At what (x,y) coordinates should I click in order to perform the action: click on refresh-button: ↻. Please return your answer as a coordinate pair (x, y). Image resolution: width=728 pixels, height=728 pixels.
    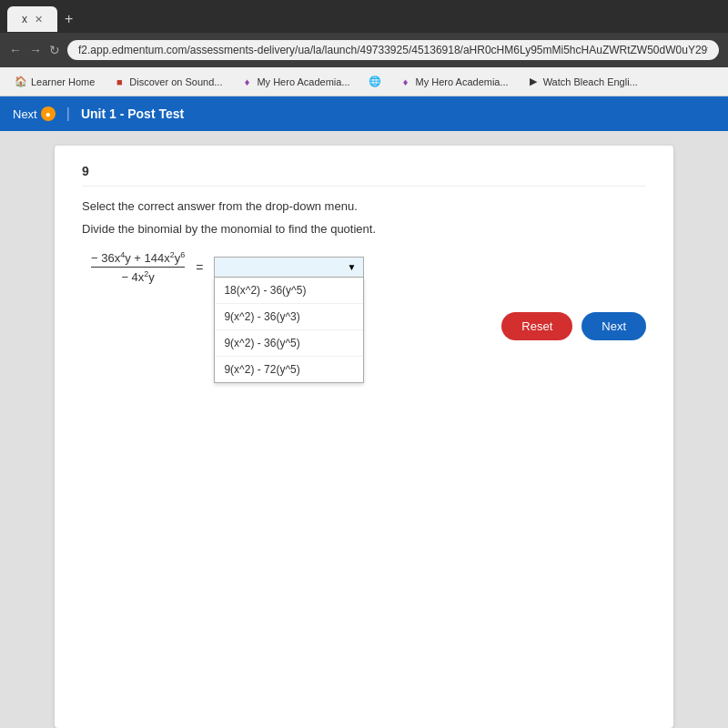
    Looking at the image, I should click on (55, 50).